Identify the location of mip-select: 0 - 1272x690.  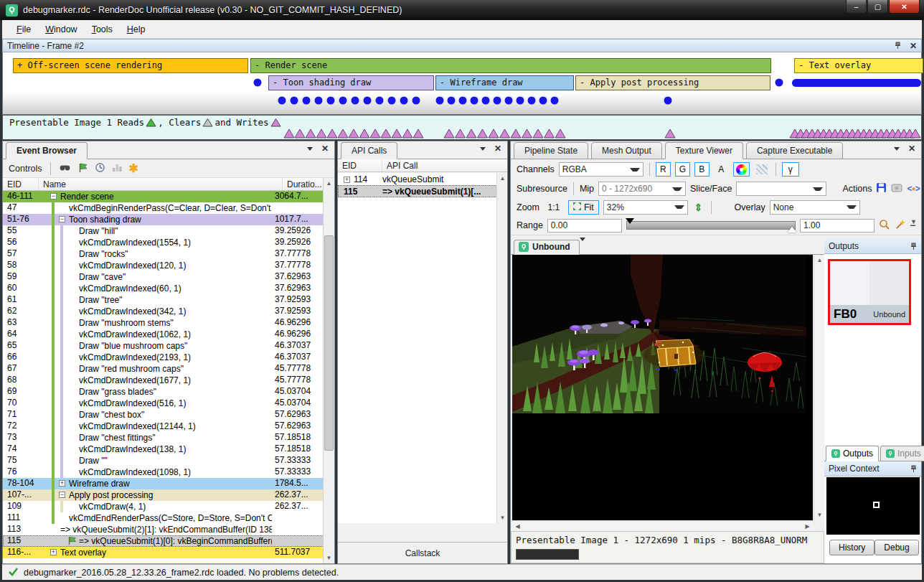
(642, 189).